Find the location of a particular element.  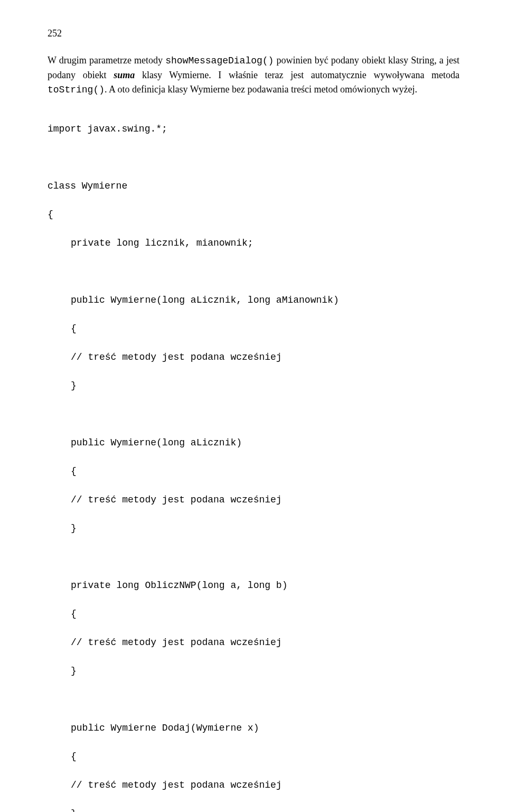

code-line: import javax.swing.*; is located at coordinates (253, 129).